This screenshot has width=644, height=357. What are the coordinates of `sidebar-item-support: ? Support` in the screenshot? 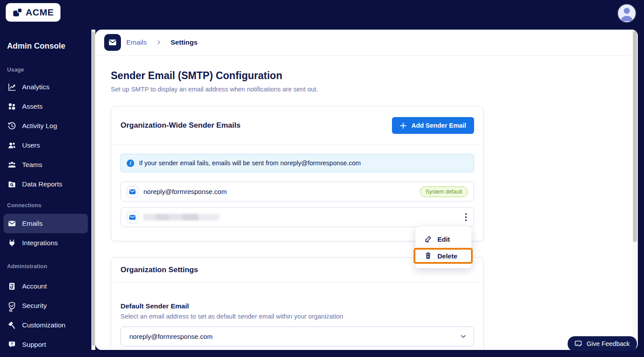 It's located at (46, 345).